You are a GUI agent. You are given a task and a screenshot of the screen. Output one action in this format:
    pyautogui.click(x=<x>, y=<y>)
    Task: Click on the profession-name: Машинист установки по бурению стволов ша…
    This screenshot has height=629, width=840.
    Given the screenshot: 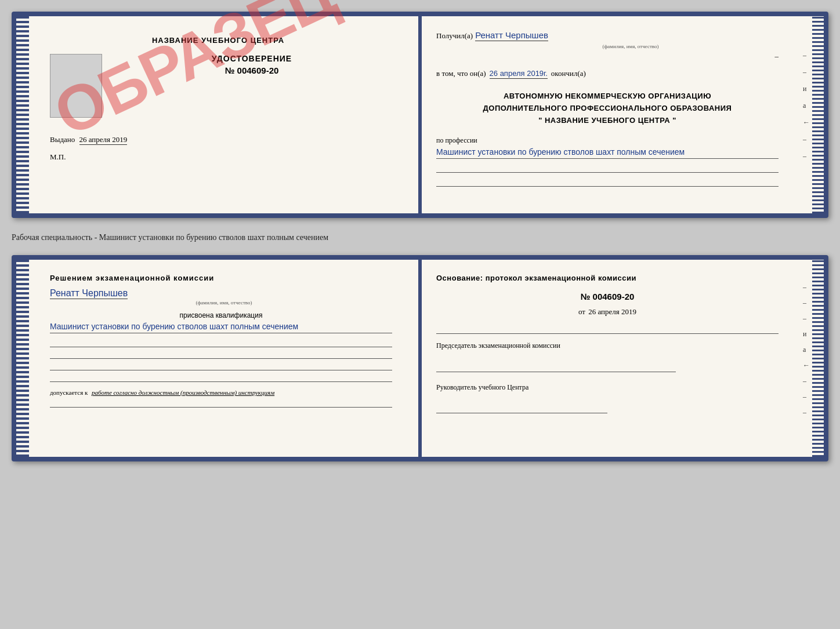 What is the action you would take?
    pyautogui.click(x=607, y=152)
    